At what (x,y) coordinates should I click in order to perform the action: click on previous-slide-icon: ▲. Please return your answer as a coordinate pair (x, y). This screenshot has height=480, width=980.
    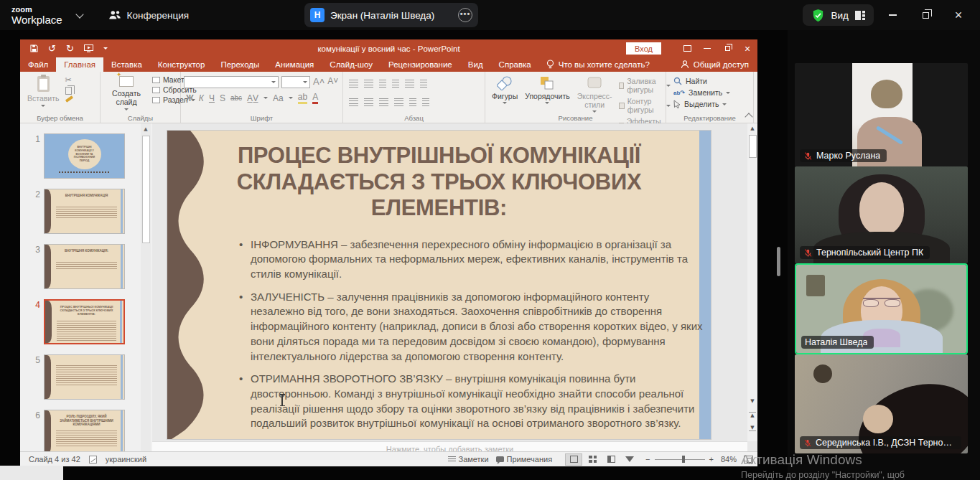
    Looking at the image, I should click on (752, 415).